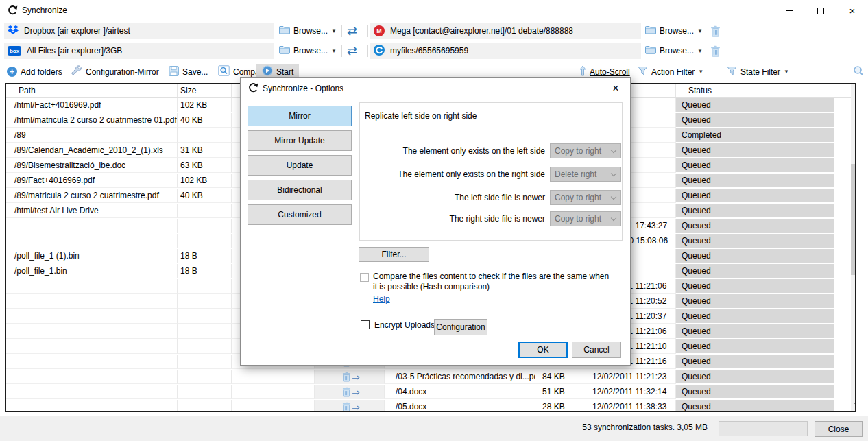  Describe the element at coordinates (839, 429) in the screenshot. I see `close-button: Close` at that location.